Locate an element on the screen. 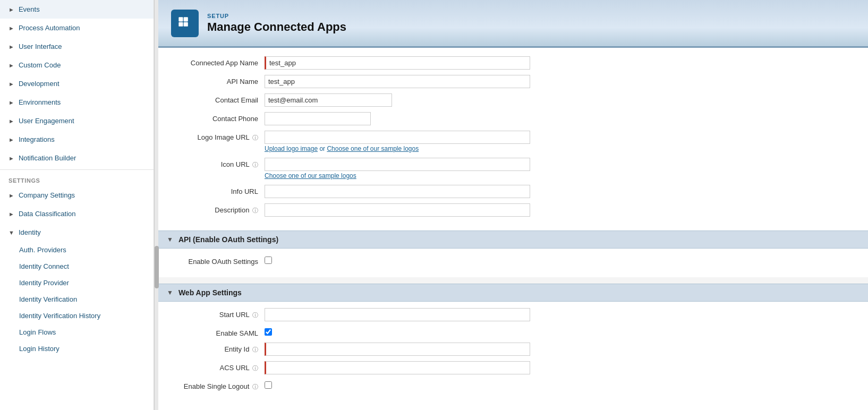 This screenshot has width=868, height=410. contact-email-label: Contact Email is located at coordinates (222, 99).